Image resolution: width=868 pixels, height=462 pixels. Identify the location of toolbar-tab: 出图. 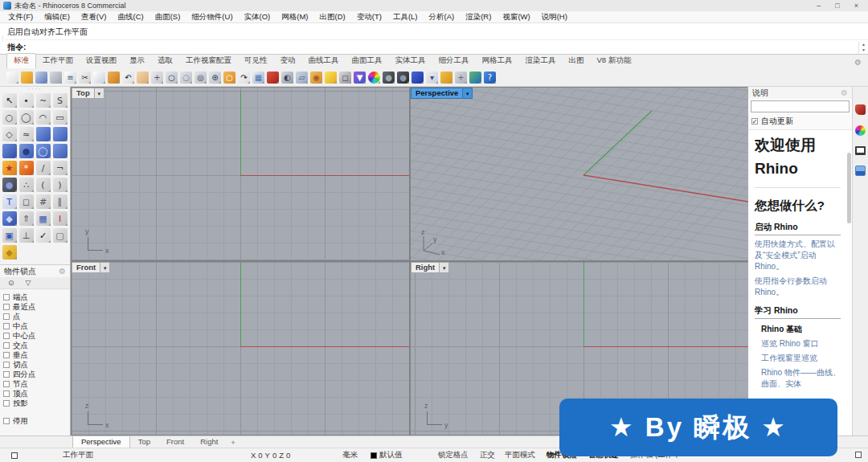
(577, 61).